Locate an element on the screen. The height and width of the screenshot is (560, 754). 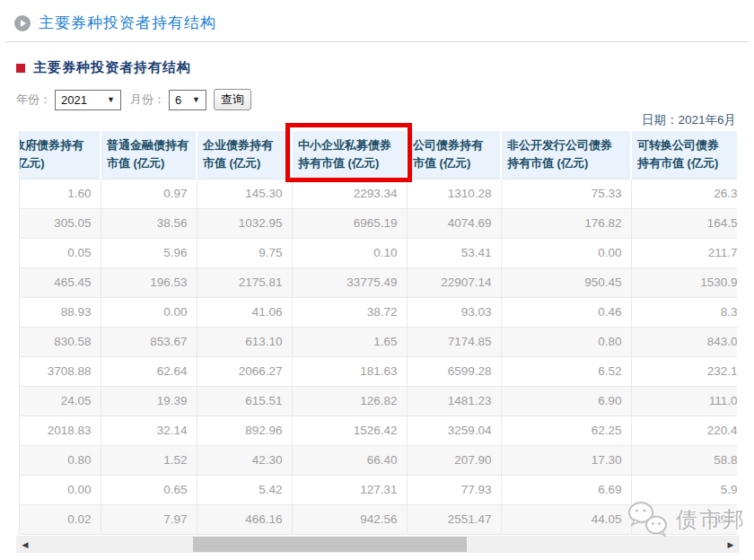
table-cell: 7.97 is located at coordinates (149, 519).